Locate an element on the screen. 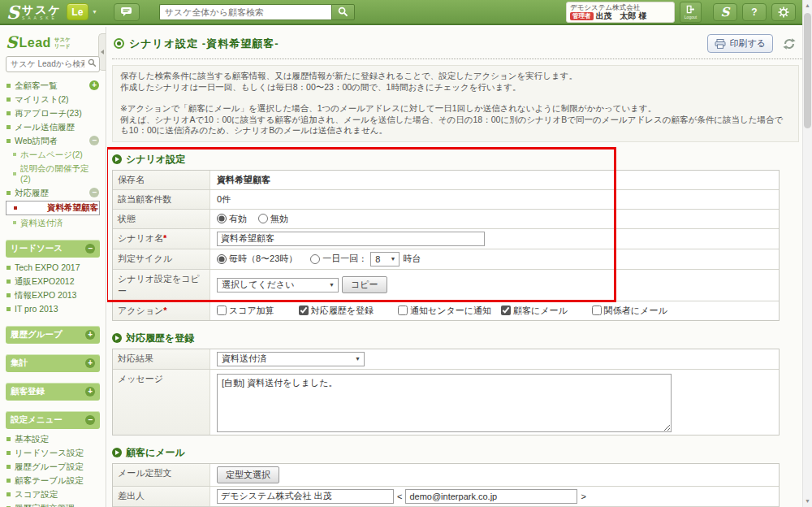  sidebar: S Lead サスケ リード 全顧客一覧+ マイリスト(2) 再アプローチ(23… is located at coordinates (54, 266).